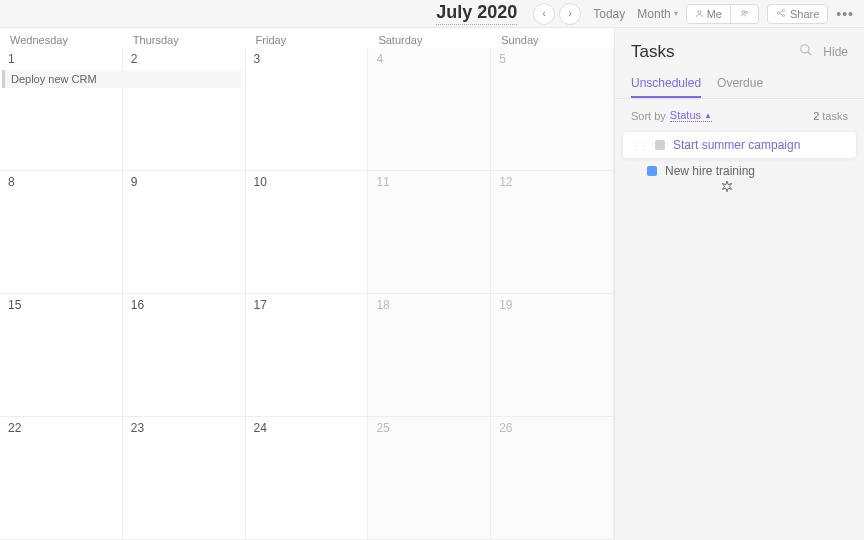  I want to click on chevron-right-icon: ›, so click(570, 14).